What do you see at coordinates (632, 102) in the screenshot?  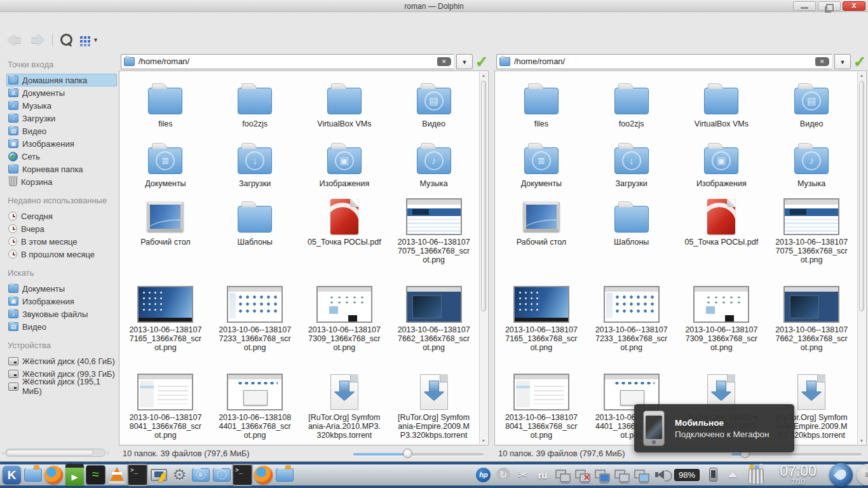 I see `file-item: foo2zjs` at bounding box center [632, 102].